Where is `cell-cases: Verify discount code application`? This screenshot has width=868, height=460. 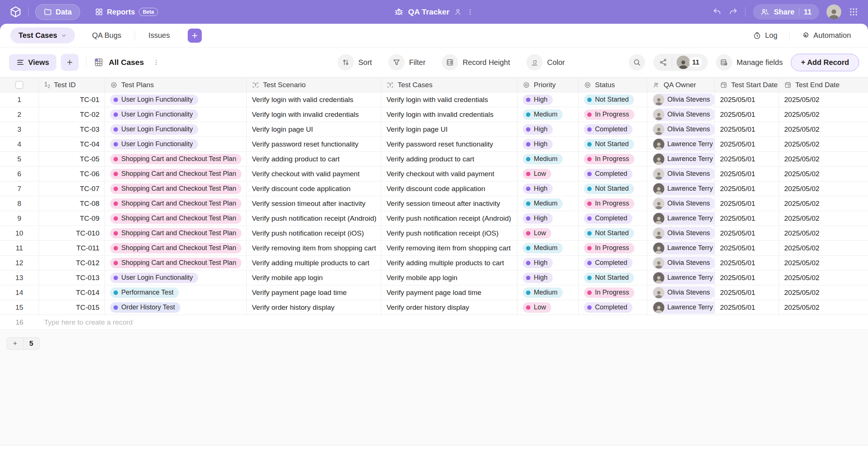 cell-cases: Verify discount code application is located at coordinates (450, 188).